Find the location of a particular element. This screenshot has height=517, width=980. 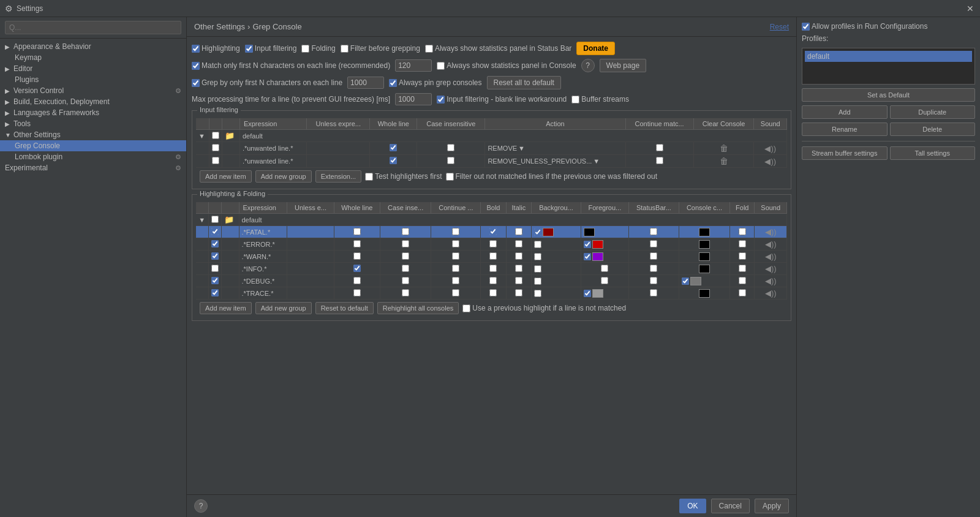

trace-statusbar-checkbox is located at coordinates (654, 293).